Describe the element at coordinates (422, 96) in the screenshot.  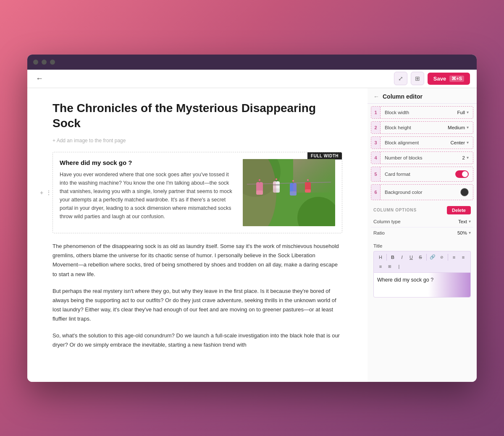
I see `panel-header: ← Column editor` at that location.